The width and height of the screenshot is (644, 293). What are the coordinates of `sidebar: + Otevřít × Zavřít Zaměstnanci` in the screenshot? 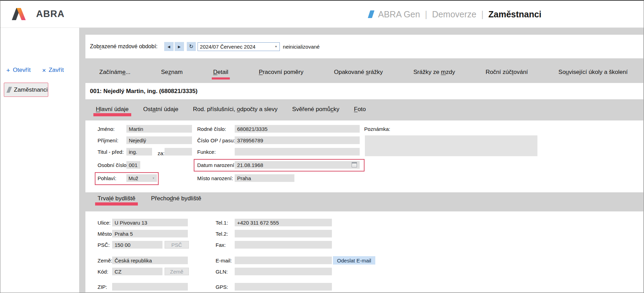 It's located at (40, 160).